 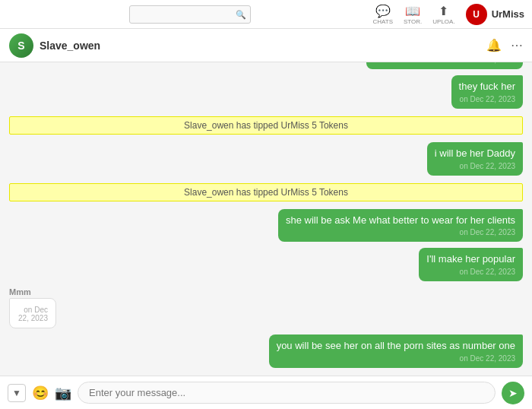 What do you see at coordinates (266, 265) in the screenshot?
I see `message-row: I'll make her popularon Dec 22, 2023` at bounding box center [266, 265].